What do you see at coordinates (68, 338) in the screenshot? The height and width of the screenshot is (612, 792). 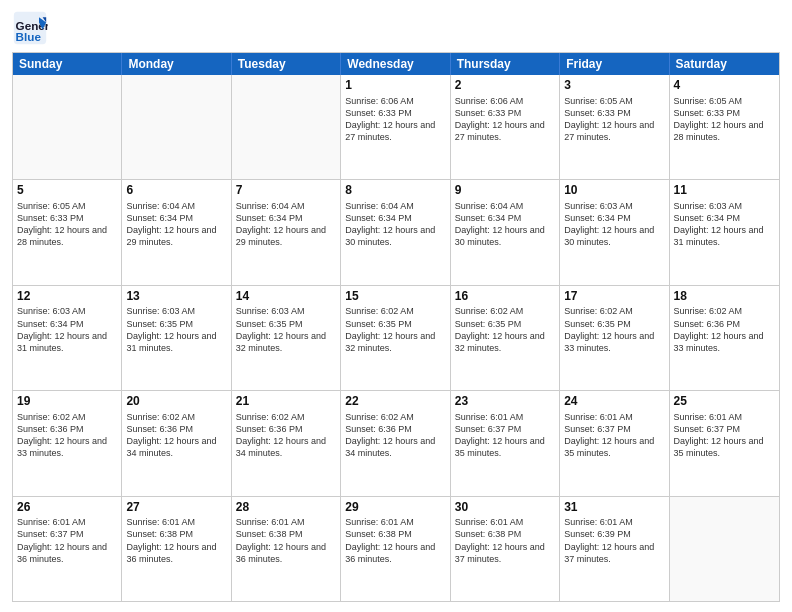 I see `day-cell: 12Sunrise: 6:03 AM Sunset: 6:34 PM Dayli…` at bounding box center [68, 338].